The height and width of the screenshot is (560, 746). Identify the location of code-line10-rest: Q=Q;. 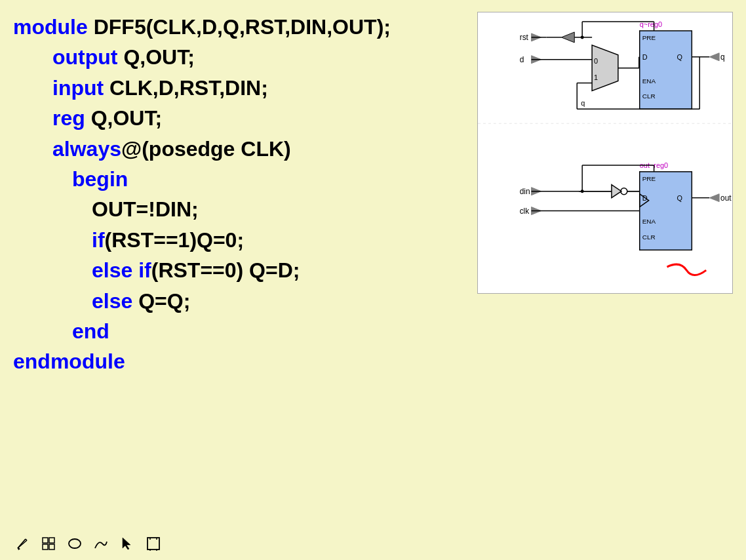
(161, 301).